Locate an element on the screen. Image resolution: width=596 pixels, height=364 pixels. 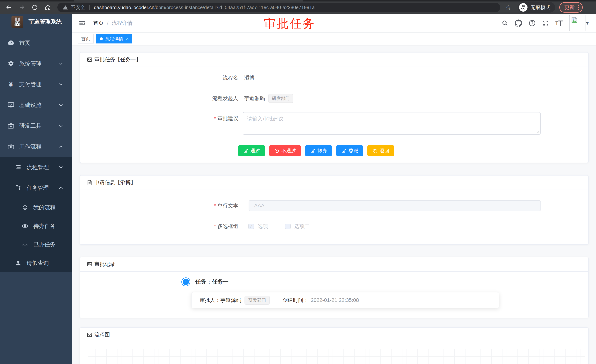
dashboard-icon is located at coordinates (11, 43).